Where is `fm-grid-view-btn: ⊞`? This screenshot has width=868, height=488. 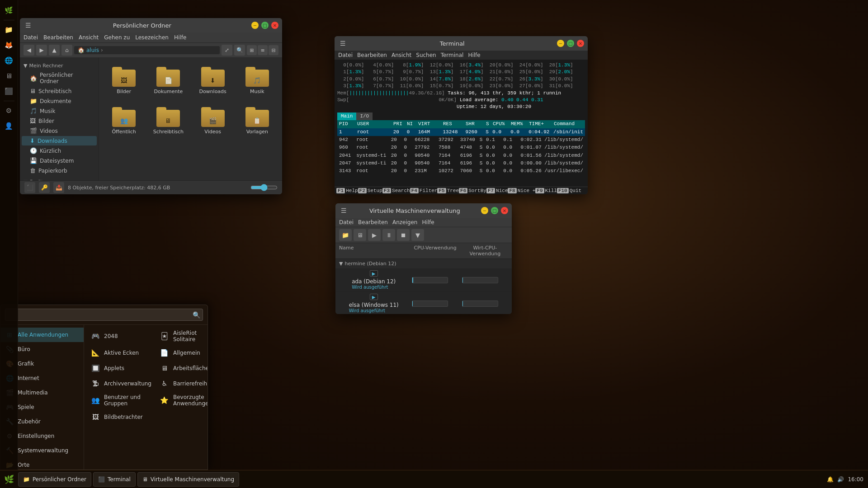 fm-grid-view-btn: ⊞ is located at coordinates (252, 50).